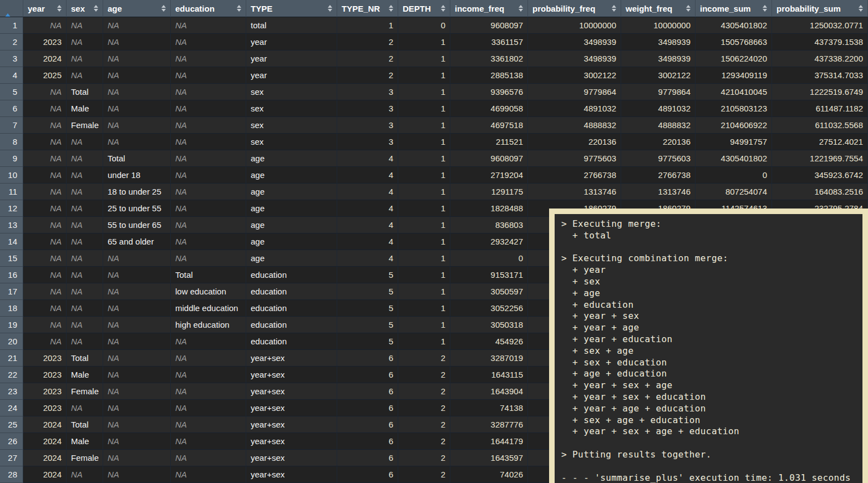 The width and height of the screenshot is (868, 483). I want to click on column-header-year: year, so click(45, 9).